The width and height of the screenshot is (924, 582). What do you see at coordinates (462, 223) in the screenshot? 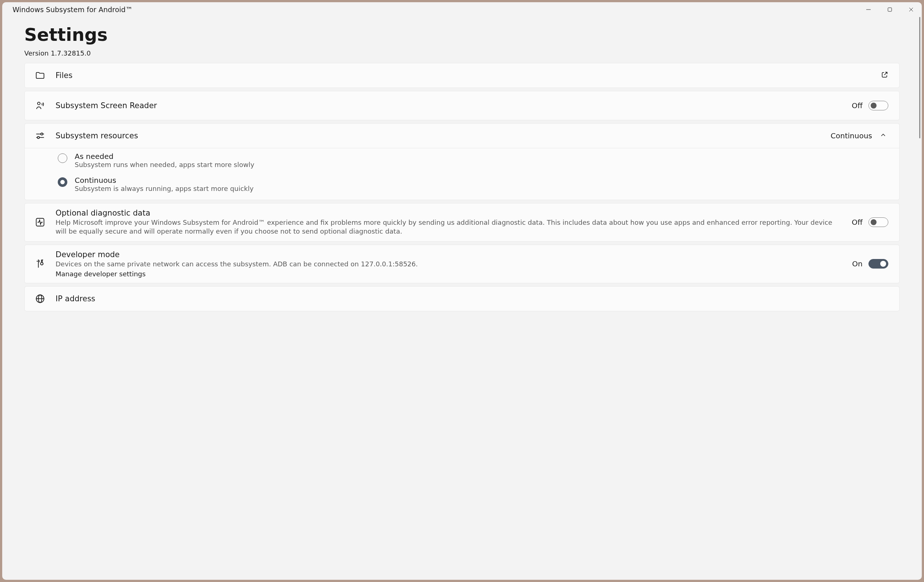
I see `diagnostics-card: Optional diagnostic data Help Microsoft …` at bounding box center [462, 223].